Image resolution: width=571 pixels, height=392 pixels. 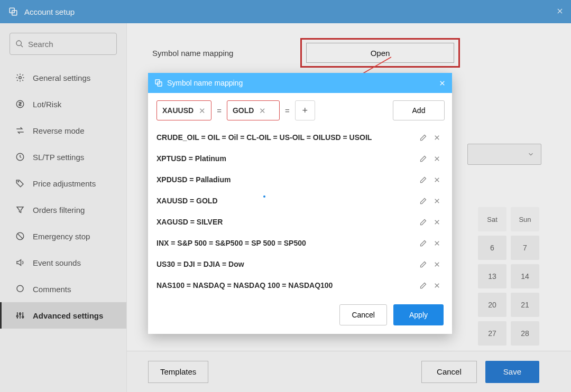 I want to click on symbol-tag-2: GOLD ✕, so click(x=253, y=110).